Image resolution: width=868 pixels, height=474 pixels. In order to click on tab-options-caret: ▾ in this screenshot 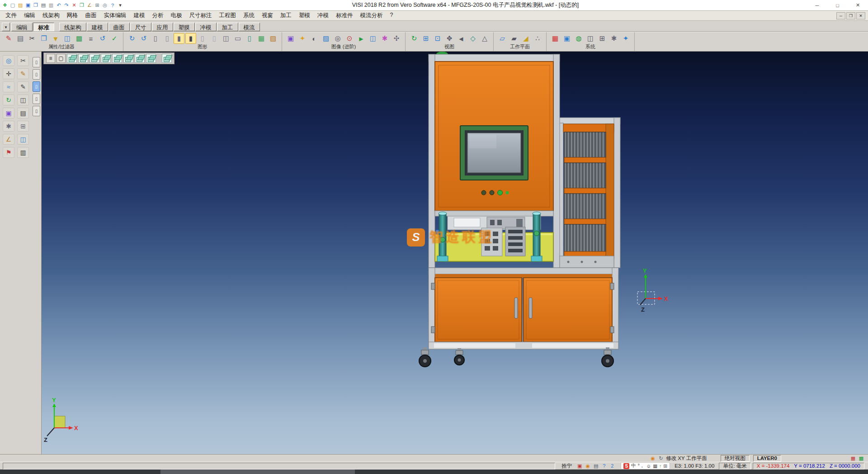, I will do `click(6, 27)`.